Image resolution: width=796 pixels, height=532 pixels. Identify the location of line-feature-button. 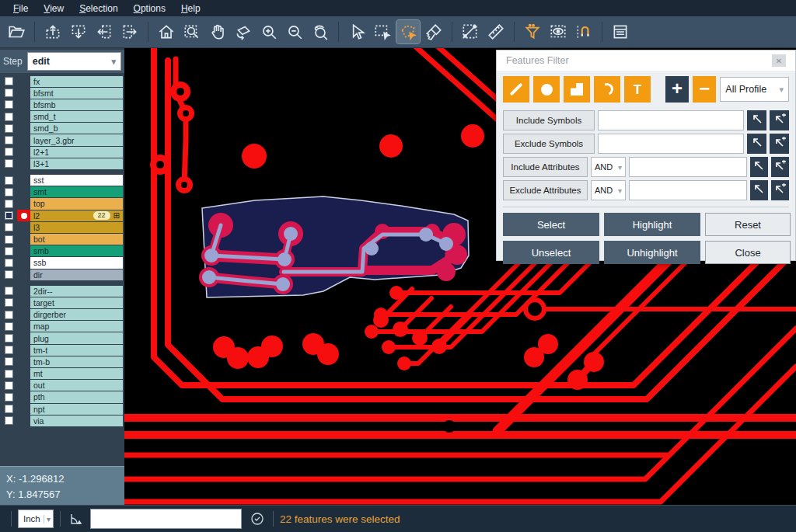
(516, 89).